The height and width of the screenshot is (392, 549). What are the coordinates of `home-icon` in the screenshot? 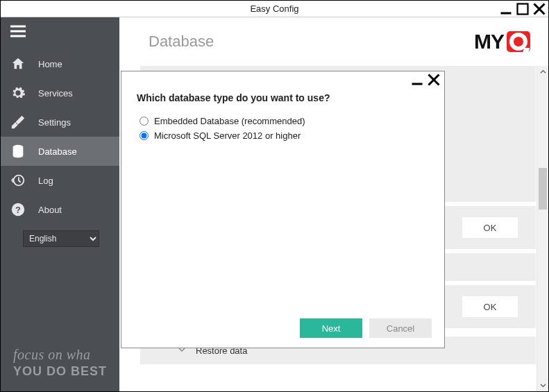 It's located at (18, 64).